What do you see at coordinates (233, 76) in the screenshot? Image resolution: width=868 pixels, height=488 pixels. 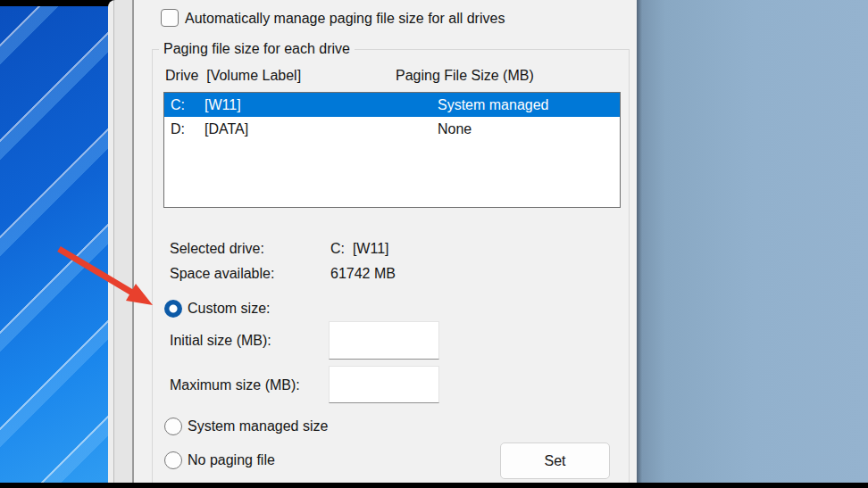 I see `drive-column-header: Drive [Volume Label]` at bounding box center [233, 76].